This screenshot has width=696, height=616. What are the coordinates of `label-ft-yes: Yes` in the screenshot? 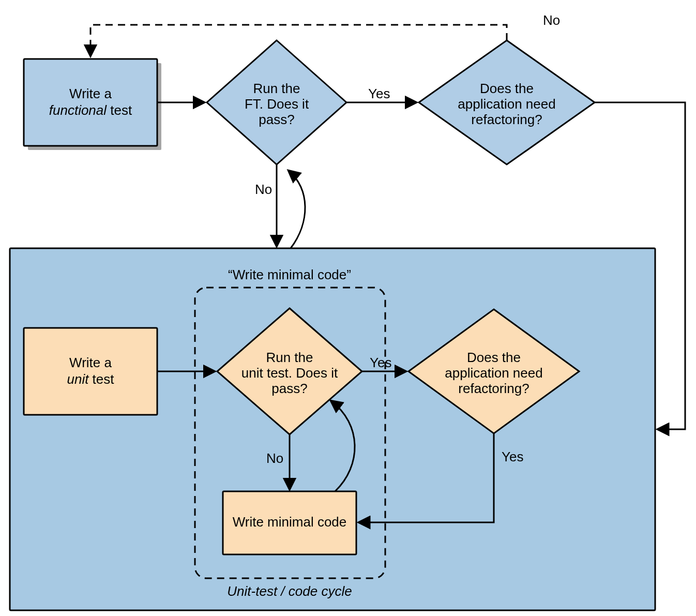 It's located at (379, 94).